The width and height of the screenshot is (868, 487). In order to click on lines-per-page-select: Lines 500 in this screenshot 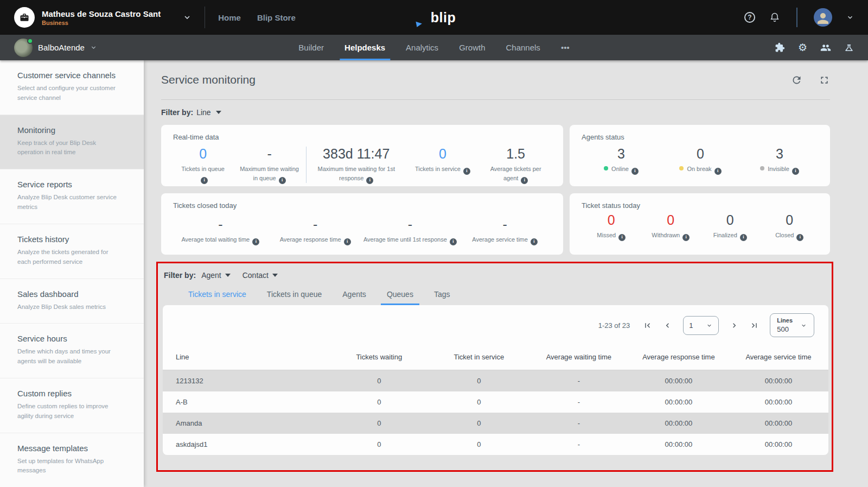, I will do `click(792, 325)`.